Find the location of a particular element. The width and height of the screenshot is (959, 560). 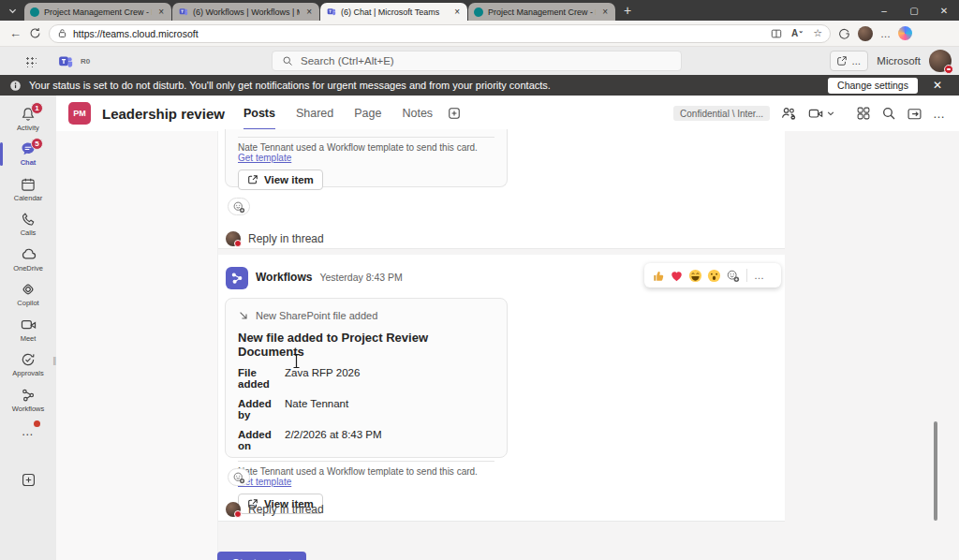

card-field: Added on 2/2/2026 at 8:43 PM is located at coordinates (366, 440).